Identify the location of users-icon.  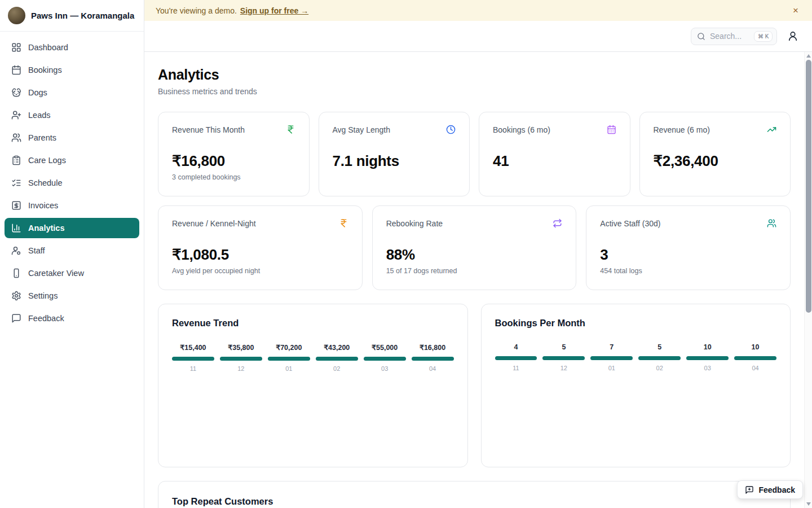
(771, 224).